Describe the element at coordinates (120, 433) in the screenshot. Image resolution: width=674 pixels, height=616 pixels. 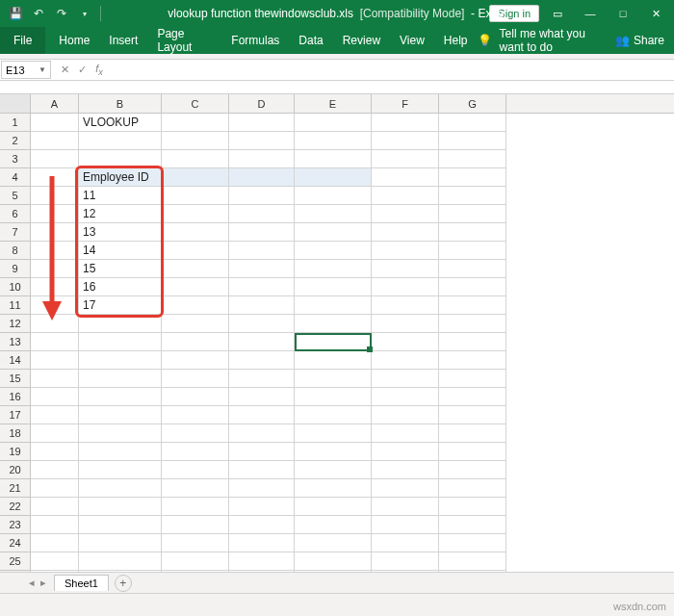
I see `cell-B18` at that location.